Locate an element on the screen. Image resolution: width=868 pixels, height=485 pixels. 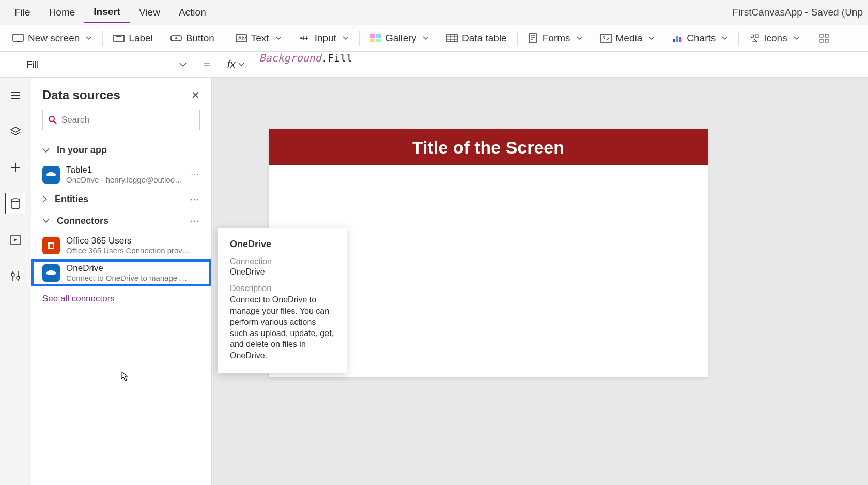
button-button: Button is located at coordinates (192, 38).